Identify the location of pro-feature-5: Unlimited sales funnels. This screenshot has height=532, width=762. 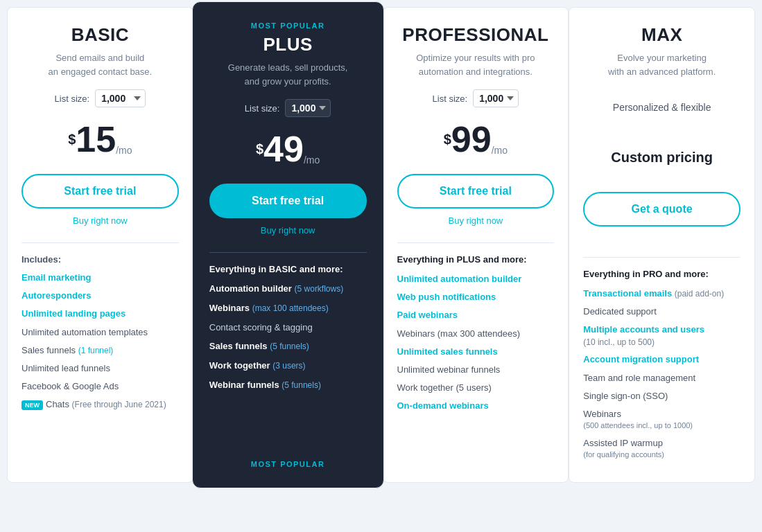
(476, 352).